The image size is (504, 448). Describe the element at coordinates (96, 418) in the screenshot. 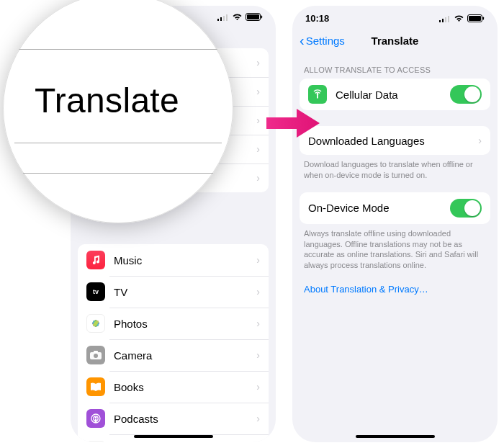

I see `podcasts-icon` at that location.